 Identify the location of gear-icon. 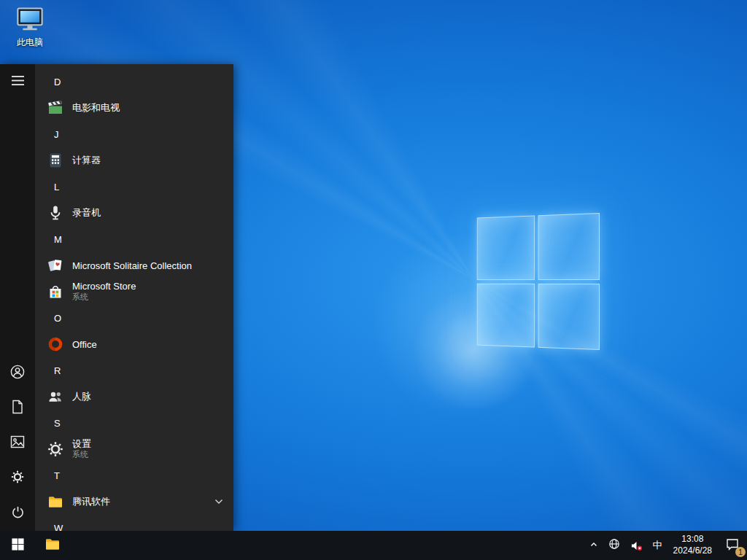
(18, 478).